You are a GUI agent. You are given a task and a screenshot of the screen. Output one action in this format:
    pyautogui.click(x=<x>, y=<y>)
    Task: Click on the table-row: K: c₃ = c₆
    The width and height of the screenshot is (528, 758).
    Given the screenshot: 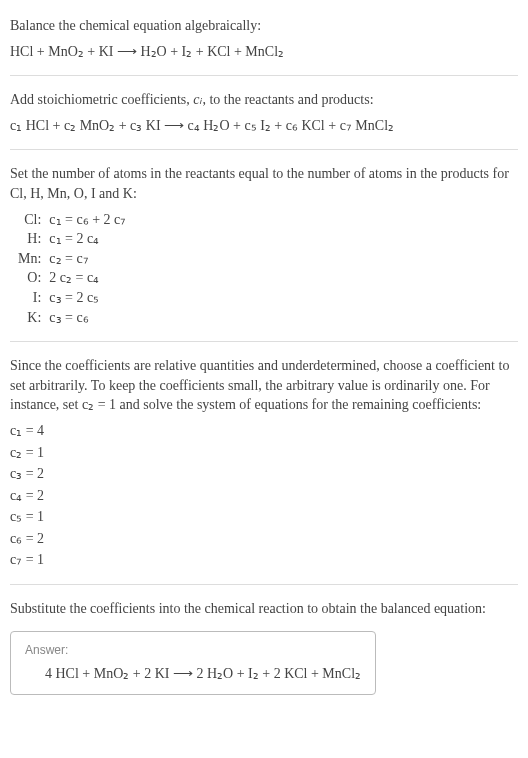 What is the action you would take?
    pyautogui.click(x=72, y=318)
    